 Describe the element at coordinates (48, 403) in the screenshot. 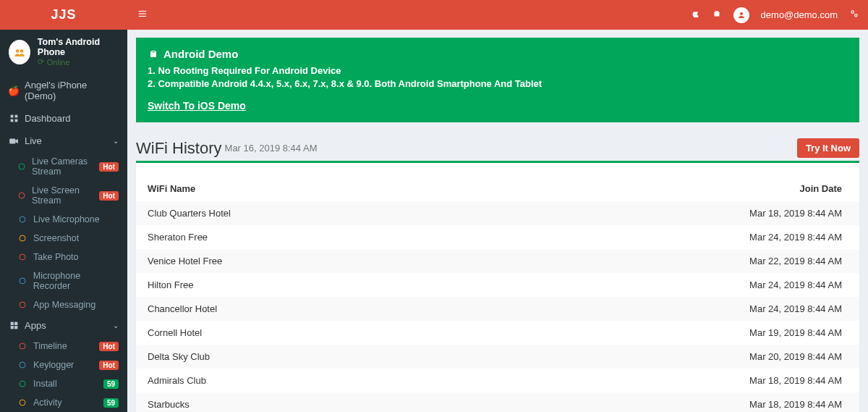

I see `sidebar-item-label: Activity` at that location.